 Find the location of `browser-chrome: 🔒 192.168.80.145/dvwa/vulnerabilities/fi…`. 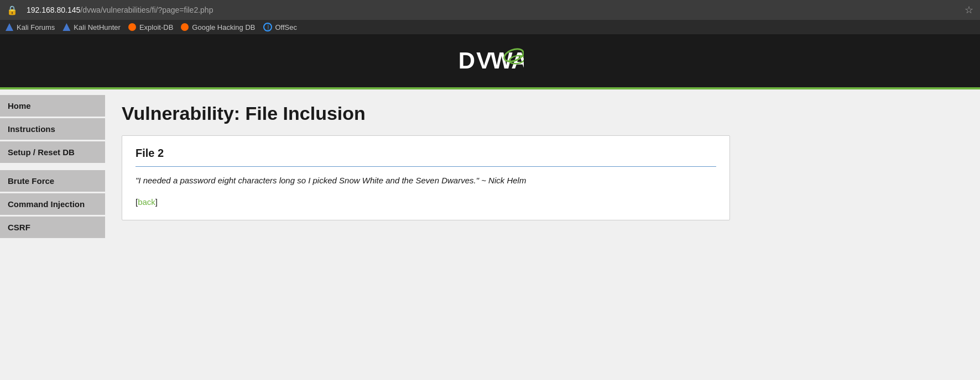

browser-chrome: 🔒 192.168.80.145/dvwa/vulnerabilities/fi… is located at coordinates (490, 17).